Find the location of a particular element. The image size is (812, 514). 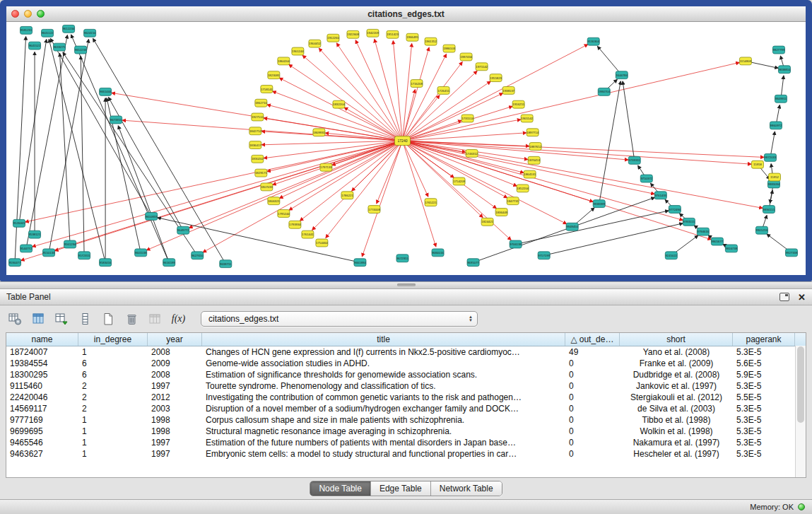

graph-node: 17240 is located at coordinates (402, 141).